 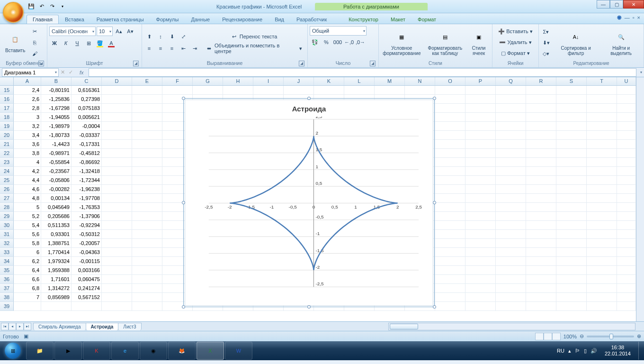 I want to click on qat-more-icon: ▾, so click(x=63, y=7).